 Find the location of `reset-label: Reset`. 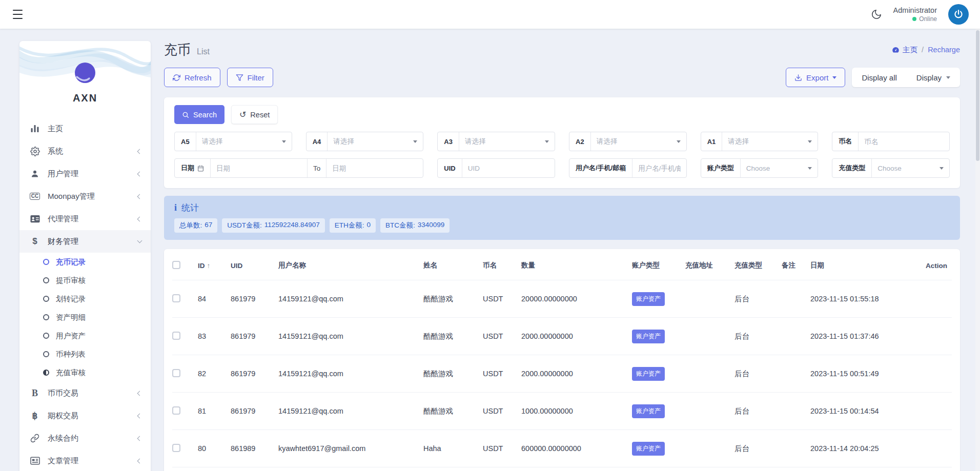

reset-label: Reset is located at coordinates (260, 115).